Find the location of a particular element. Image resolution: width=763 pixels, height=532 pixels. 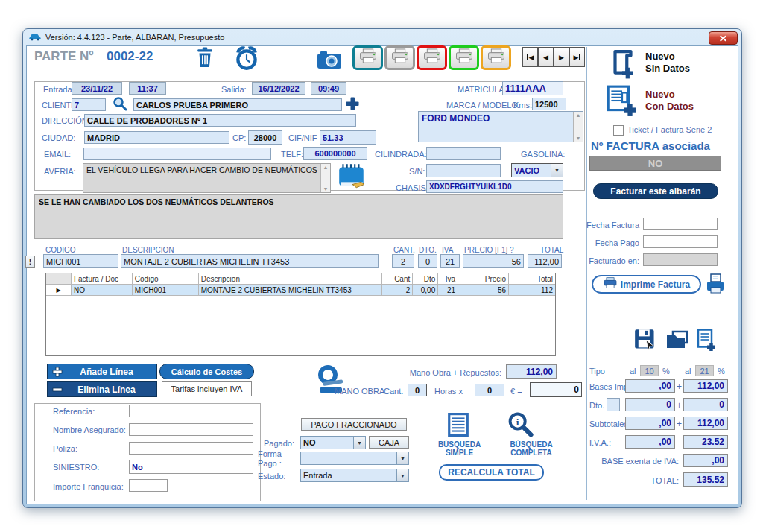

linea-iva-field: 21 is located at coordinates (450, 261).